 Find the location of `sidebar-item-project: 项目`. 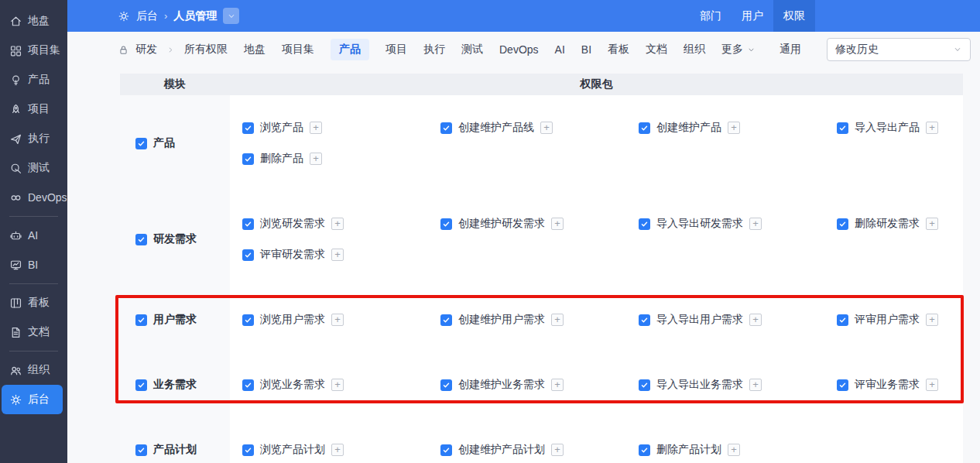

sidebar-item-project: 项目 is located at coordinates (34, 109).